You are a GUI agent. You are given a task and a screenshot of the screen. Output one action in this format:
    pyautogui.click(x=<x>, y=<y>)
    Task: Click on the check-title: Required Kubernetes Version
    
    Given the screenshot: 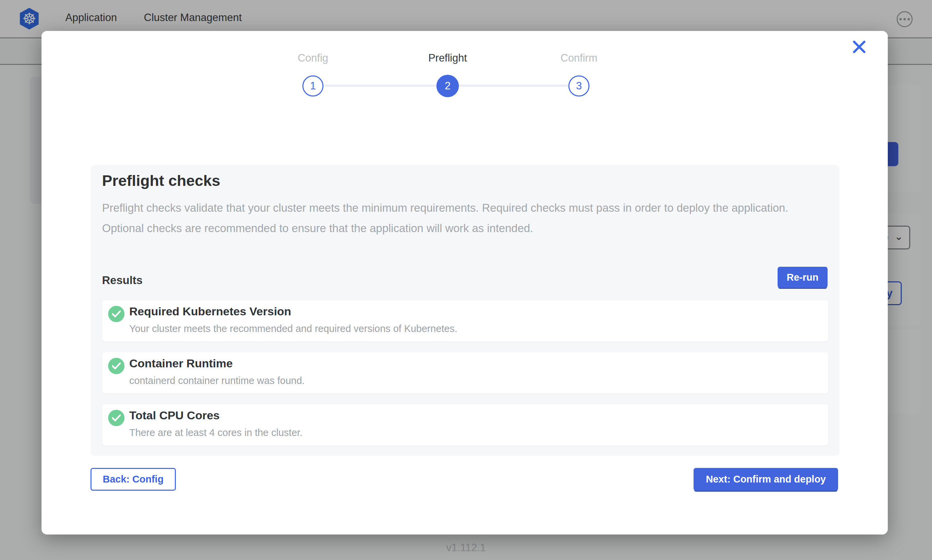 What is the action you would take?
    pyautogui.click(x=210, y=312)
    